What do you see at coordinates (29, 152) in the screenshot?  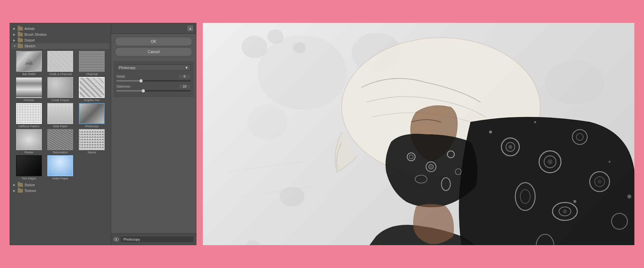 I see `thumb-label-plaster: Plaster` at bounding box center [29, 152].